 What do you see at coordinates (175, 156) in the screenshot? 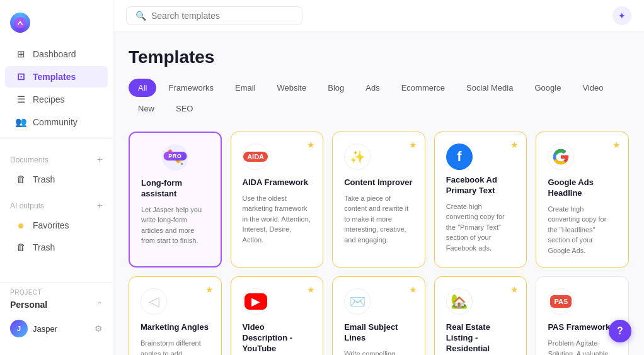
I see `pro-badge: PRO` at bounding box center [175, 156].